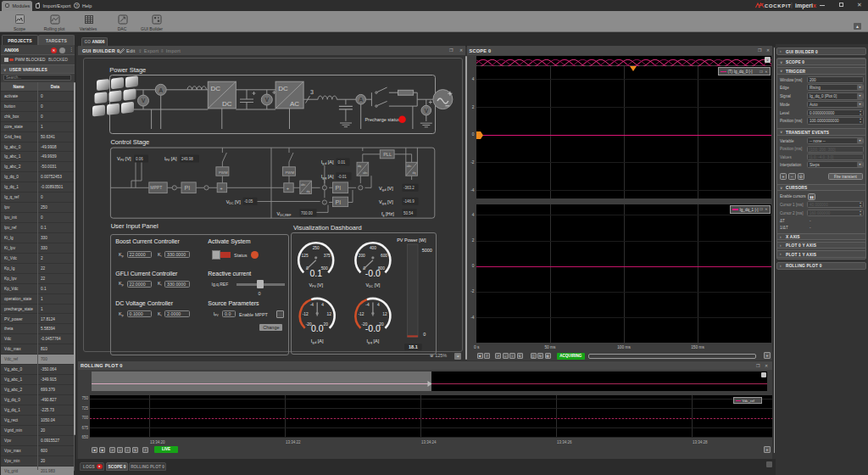 This screenshot has height=475, width=868. Describe the element at coordinates (315, 273) in the screenshot. I see `svg-text: 0.1` at that location.